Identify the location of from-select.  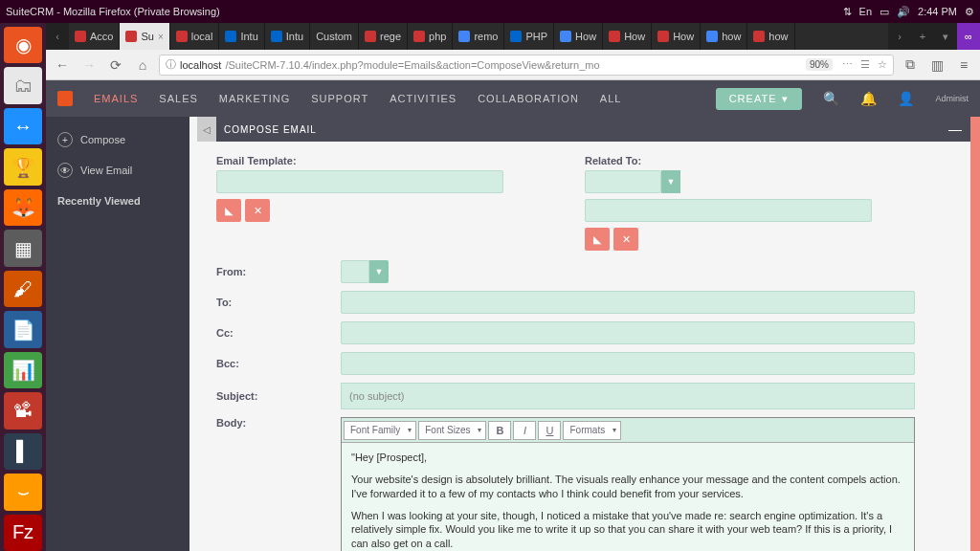
(355, 272).